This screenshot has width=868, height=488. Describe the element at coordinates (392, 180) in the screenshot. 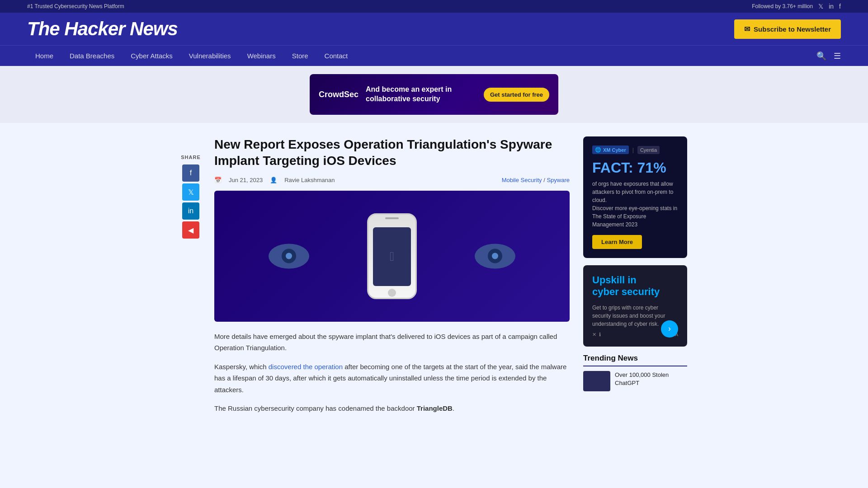

I see `article-meta: 📅 Jun 21, 2023 👤 Ravie Lakshmanan Mobile…` at that location.